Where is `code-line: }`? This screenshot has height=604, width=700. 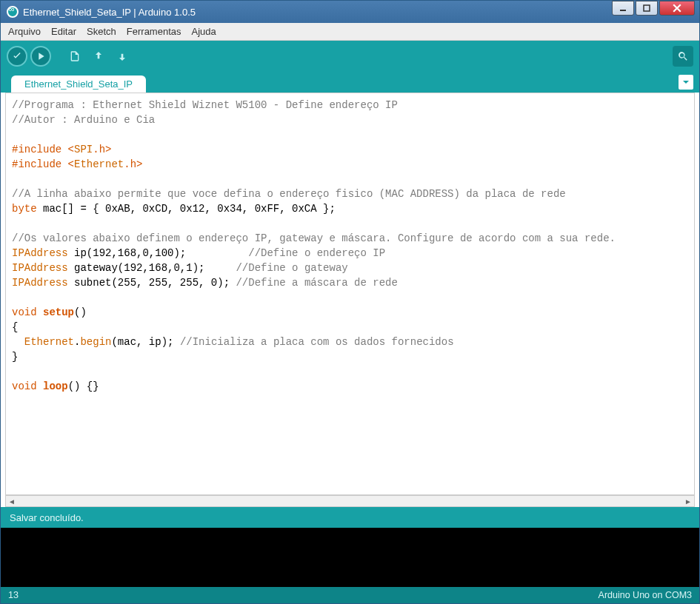
code-line: } is located at coordinates (15, 357).